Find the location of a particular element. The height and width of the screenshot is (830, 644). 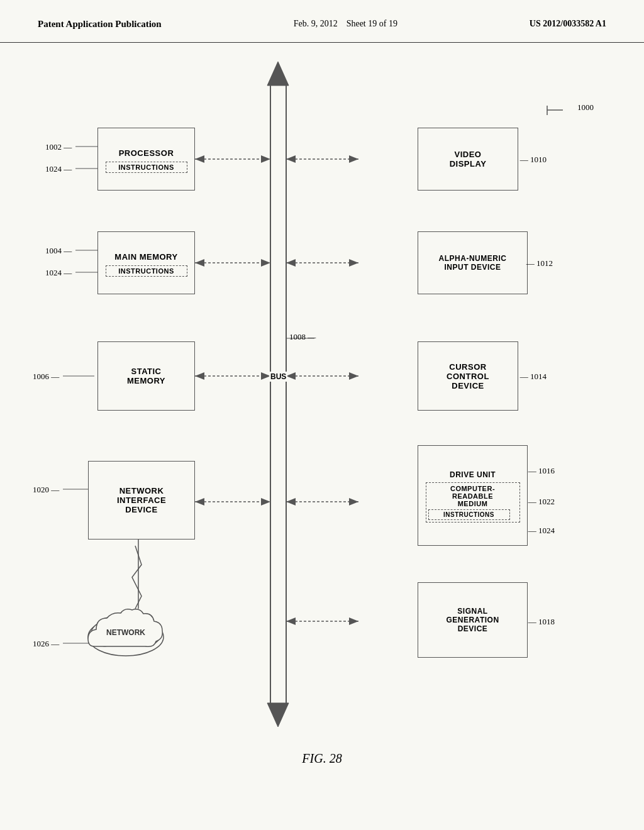

video-display-label: VIDEODISPLAY is located at coordinates (468, 159).